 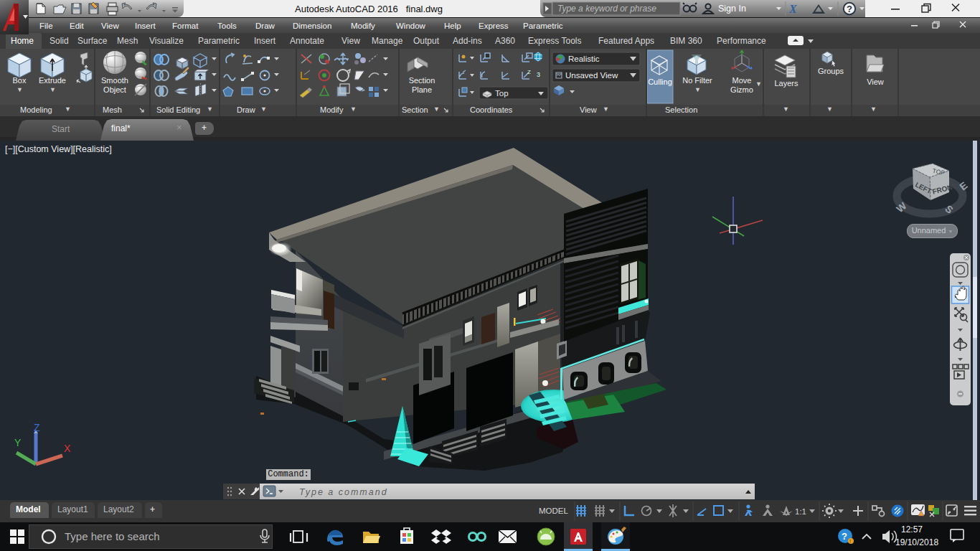 I want to click on svg-text: 19/10/2018, so click(x=917, y=542).